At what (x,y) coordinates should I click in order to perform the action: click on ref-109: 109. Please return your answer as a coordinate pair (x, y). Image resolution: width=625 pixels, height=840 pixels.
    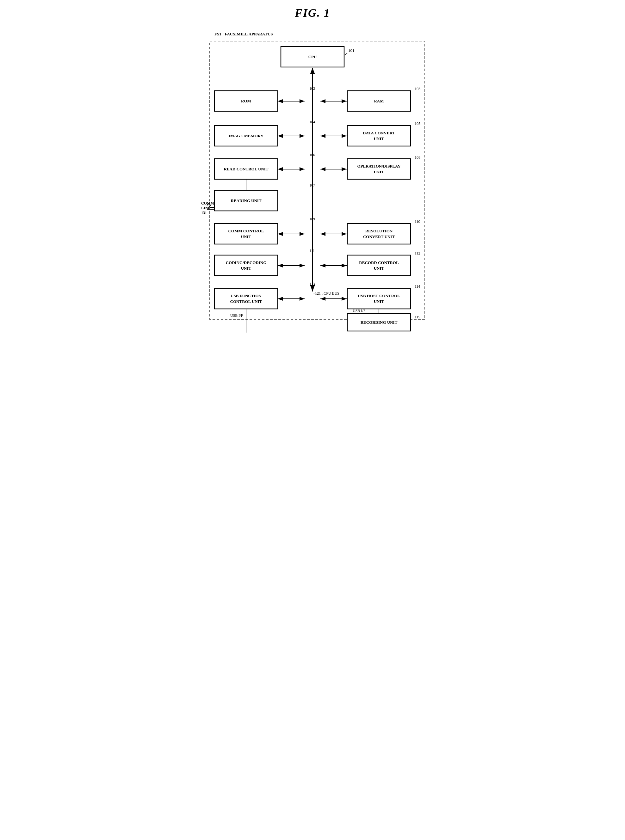
    Looking at the image, I should click on (312, 219).